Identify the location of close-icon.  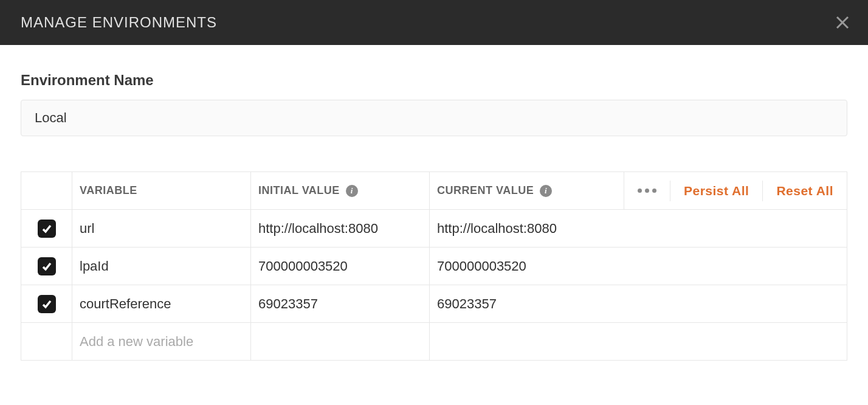
(842, 22).